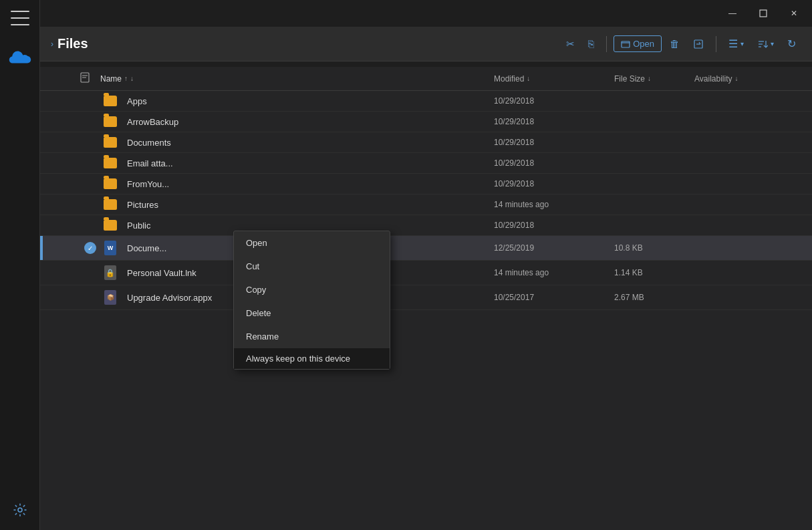 The image size is (812, 530). Describe the element at coordinates (528, 79) in the screenshot. I see `modified-sort: ↓` at that location.